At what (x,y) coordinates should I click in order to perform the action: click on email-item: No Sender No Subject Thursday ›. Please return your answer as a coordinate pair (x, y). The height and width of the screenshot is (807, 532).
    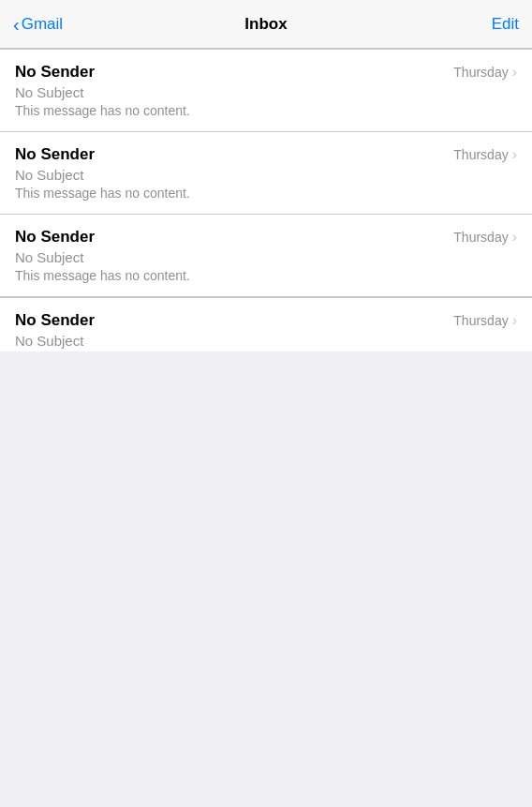
    Looking at the image, I should click on (266, 324).